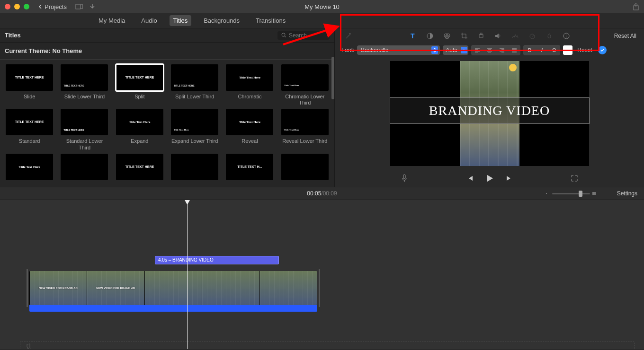 The image size is (644, 350). Describe the element at coordinates (29, 141) in the screenshot. I see `title-preset-label: Standard` at that location.